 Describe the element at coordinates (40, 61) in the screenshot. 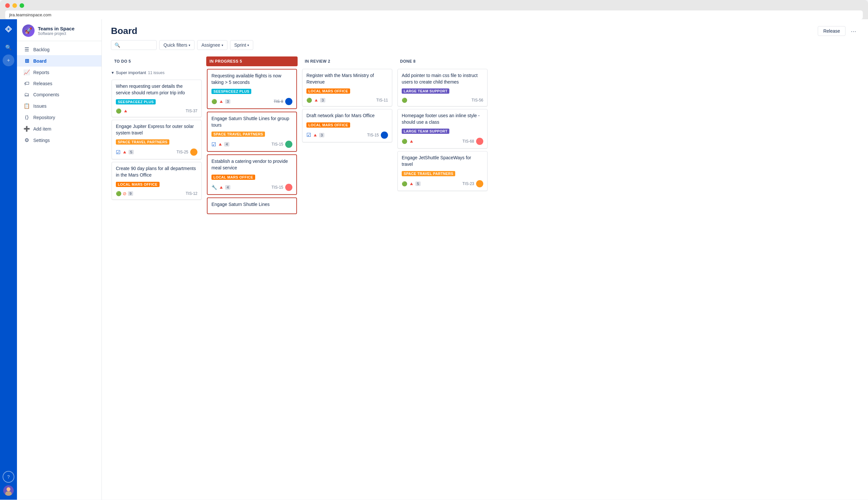

I see `board-label: Board` at that location.